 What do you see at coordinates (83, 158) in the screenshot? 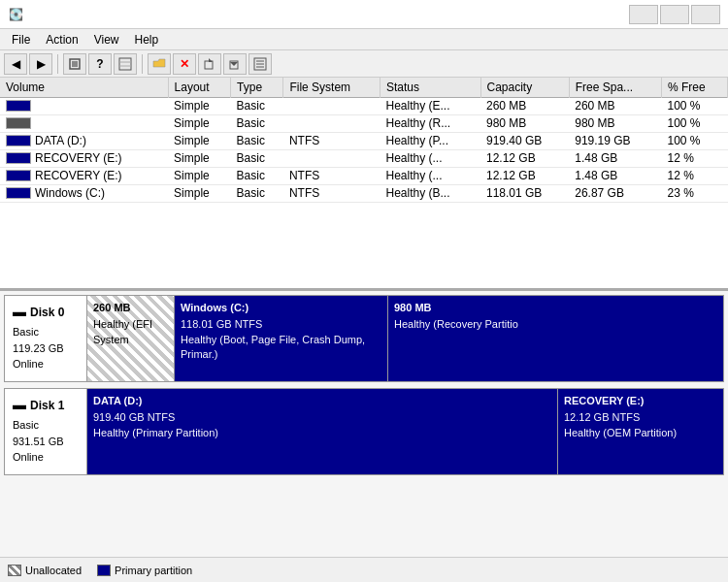
I see `cell-volume: RECOVERY (E:)` at bounding box center [83, 158].